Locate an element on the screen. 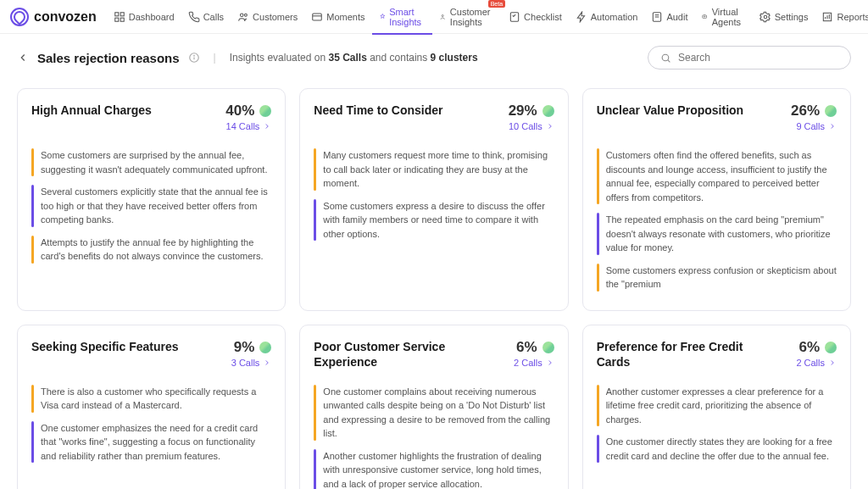 Image resolution: width=868 pixels, height=489 pixels. card-stats: 40%14 Calls is located at coordinates (248, 117).